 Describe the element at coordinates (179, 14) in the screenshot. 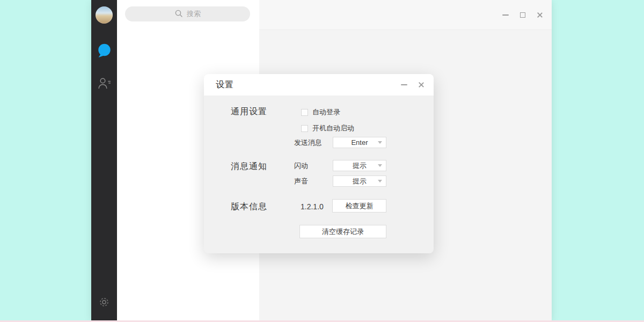

I see `search-icon` at that location.